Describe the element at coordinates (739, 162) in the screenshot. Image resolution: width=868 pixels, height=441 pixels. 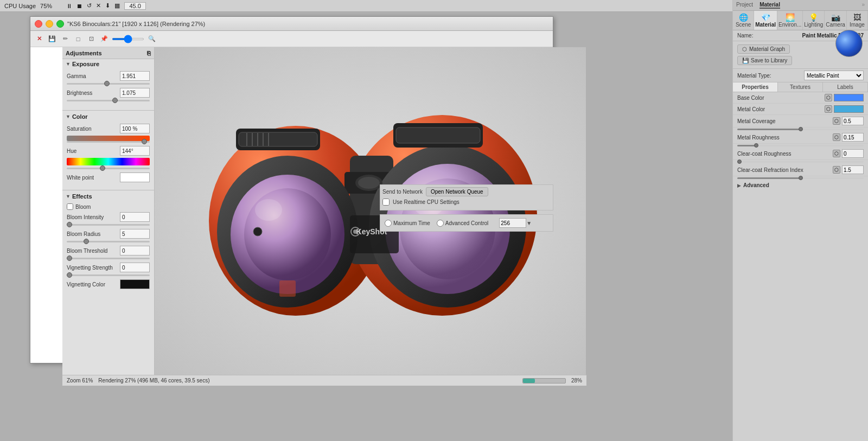
I see `clearcoat-roughness-thumb` at that location.